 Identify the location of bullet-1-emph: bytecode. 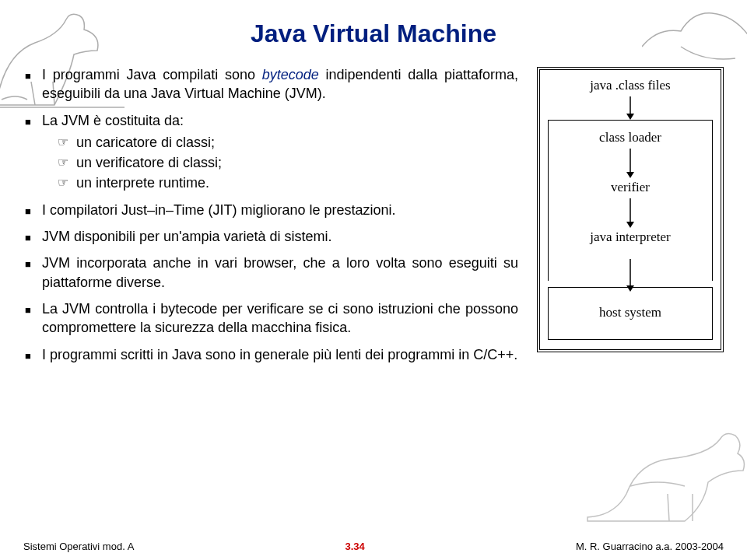
(291, 75).